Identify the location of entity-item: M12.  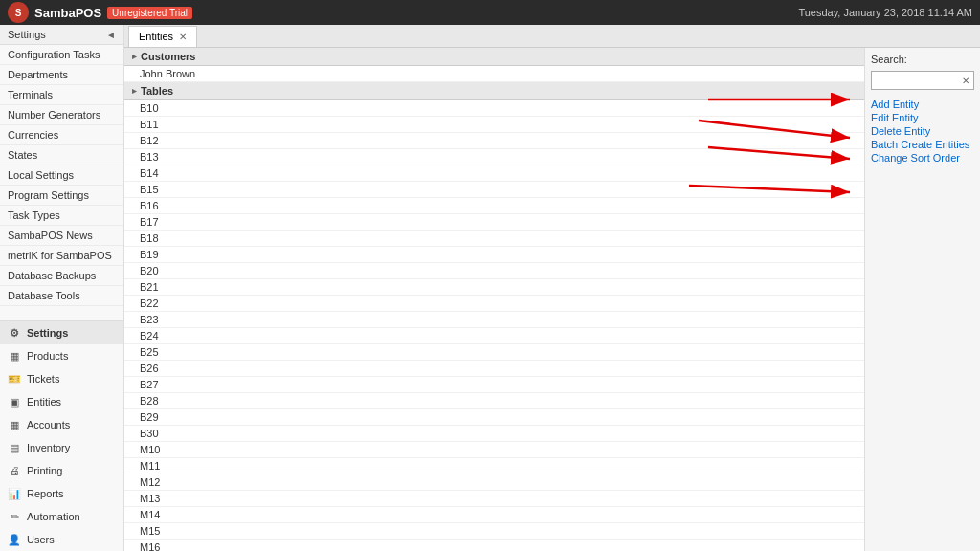
(494, 482).